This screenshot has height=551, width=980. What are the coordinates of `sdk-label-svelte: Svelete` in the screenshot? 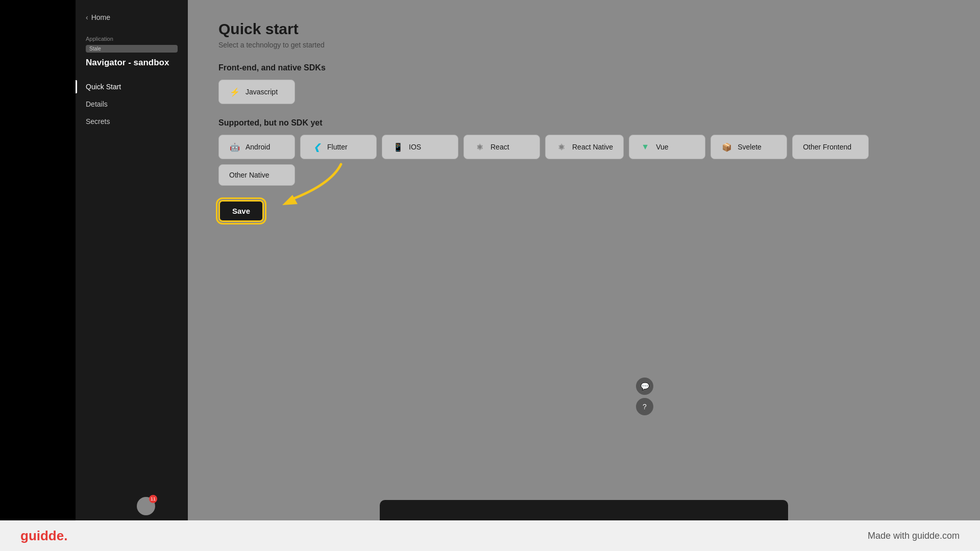 It's located at (749, 147).